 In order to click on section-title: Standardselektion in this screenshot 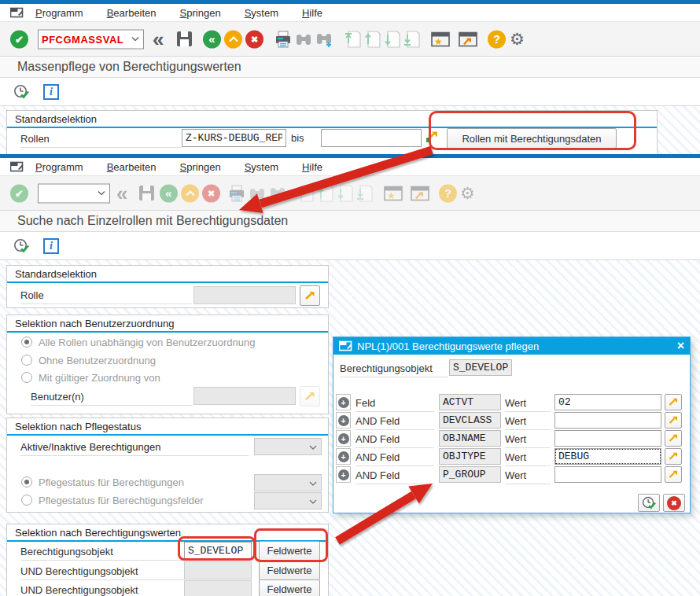, I will do `click(332, 120)`.